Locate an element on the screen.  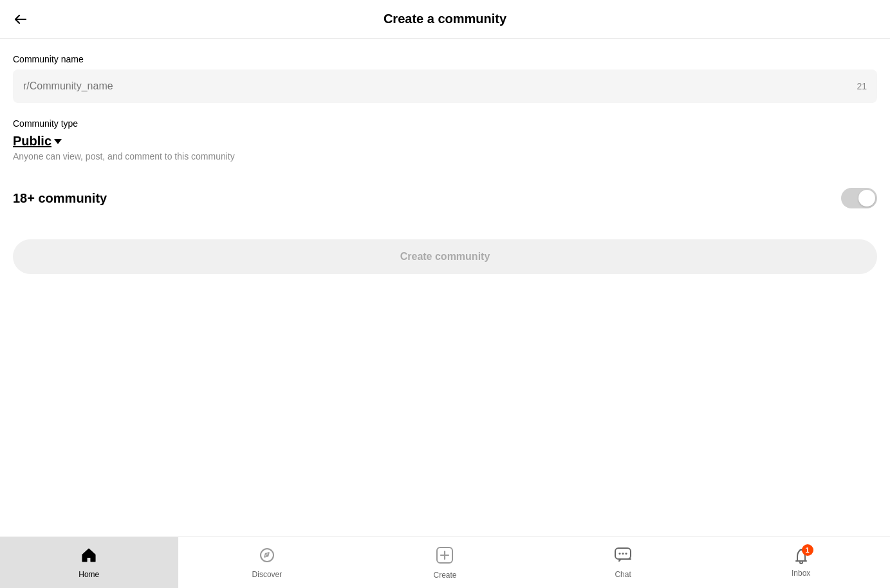
discover-icon is located at coordinates (267, 557).